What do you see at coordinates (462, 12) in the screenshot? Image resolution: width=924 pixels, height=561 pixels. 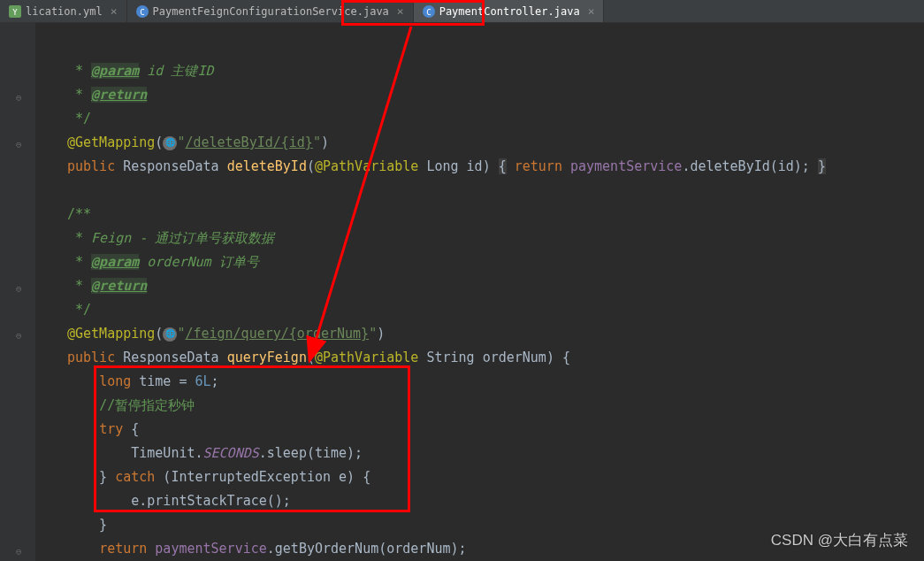 I see `editor-tabs: Y lication.yml × C PaymentFeignConfigura…` at bounding box center [462, 12].